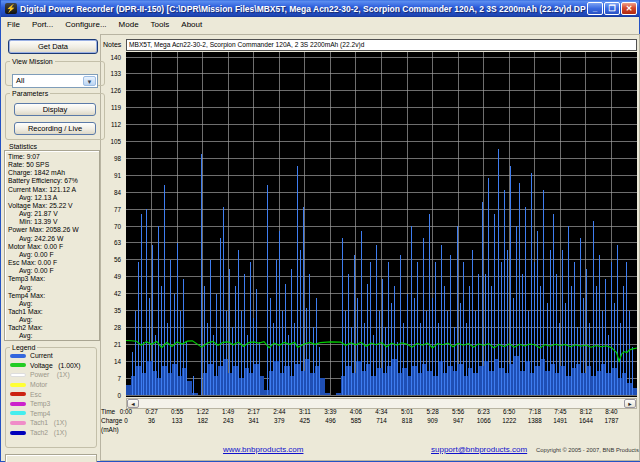  What do you see at coordinates (50, 374) in the screenshot?
I see `legend-item-label: Power (1X)` at bounding box center [50, 374].